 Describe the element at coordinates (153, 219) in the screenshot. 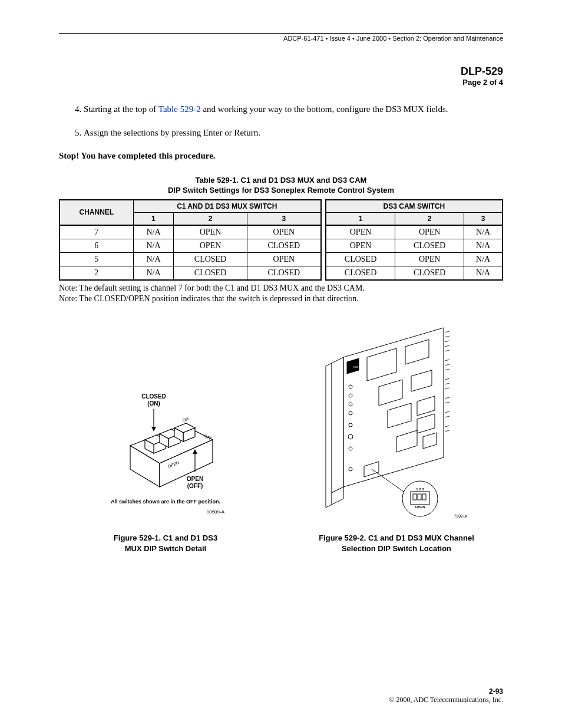

I see `th-mux-1: 1` at that location.